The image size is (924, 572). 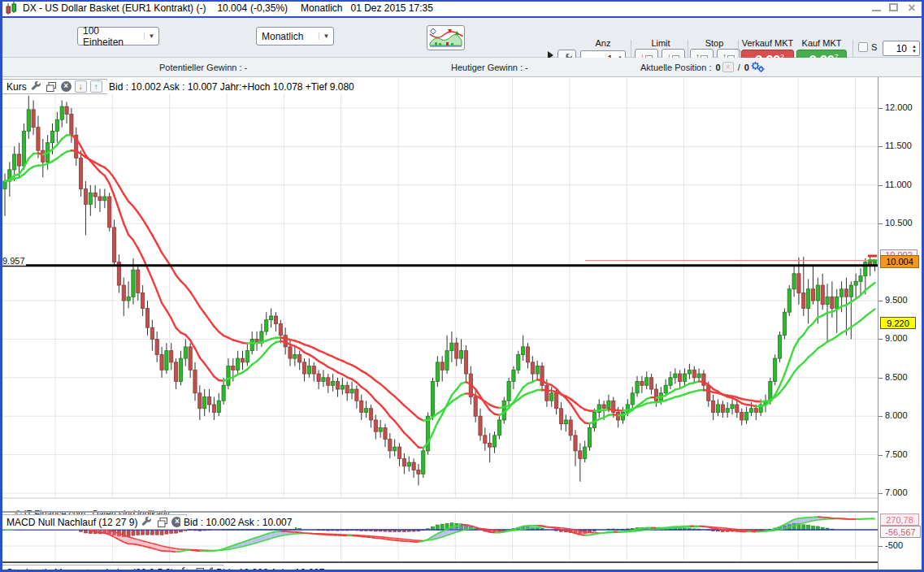 I want to click on last-price-marker: 10.004, so click(x=900, y=262).